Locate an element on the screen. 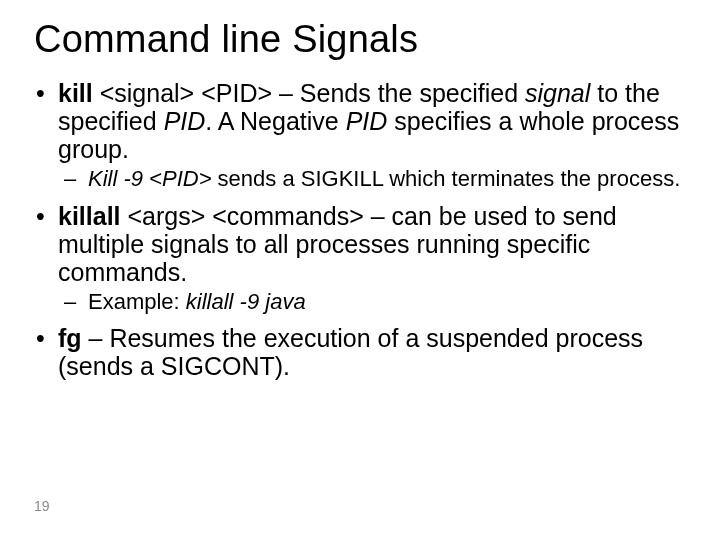 The width and height of the screenshot is (720, 540). kill-text-3: . A Negative is located at coordinates (275, 121).